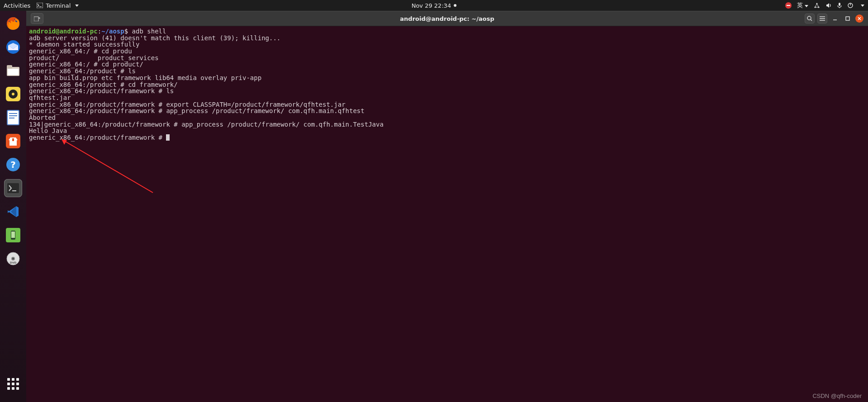  What do you see at coordinates (81, 51) in the screenshot?
I see `term-line: generic_x86_64:/ # cd produ` at bounding box center [81, 51].